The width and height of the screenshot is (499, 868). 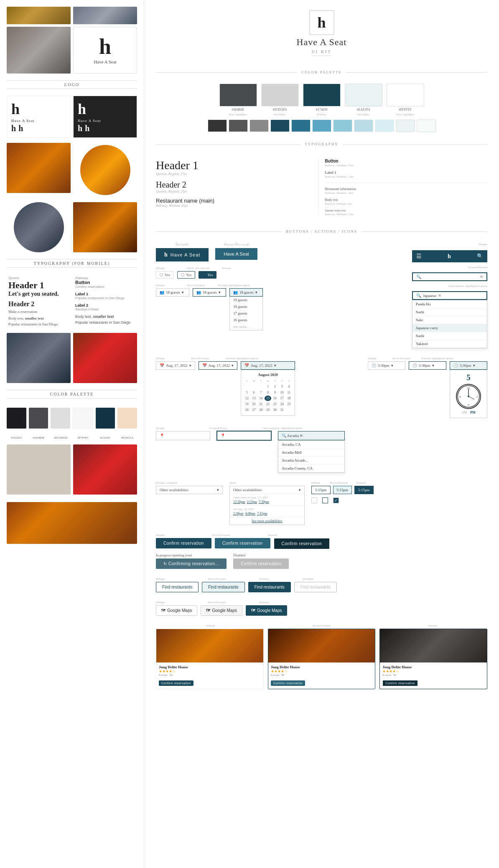 I want to click on d24: 21, so click(x=261, y=404).